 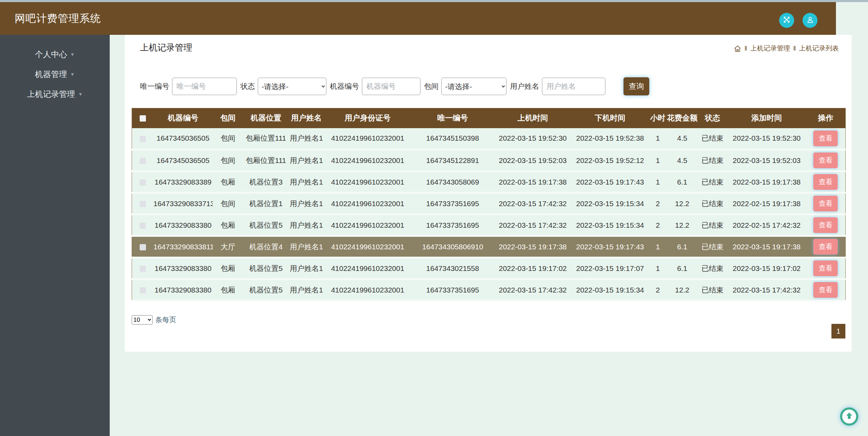 What do you see at coordinates (474, 86) in the screenshot?
I see `room-select: -请选择-` at bounding box center [474, 86].